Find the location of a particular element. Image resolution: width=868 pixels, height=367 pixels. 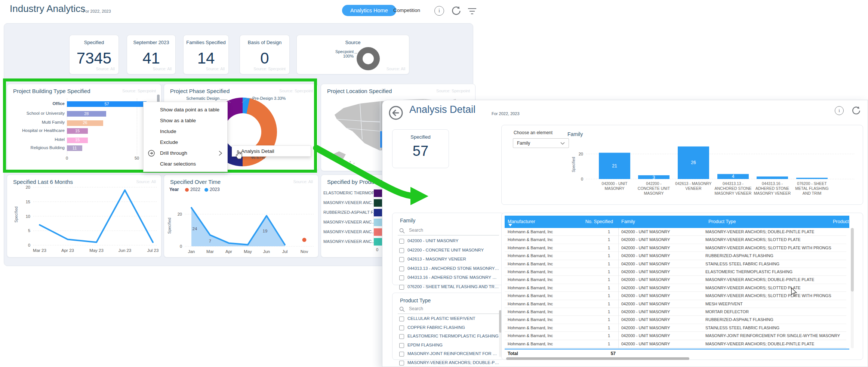

product-type-search-input is located at coordinates (437, 309).